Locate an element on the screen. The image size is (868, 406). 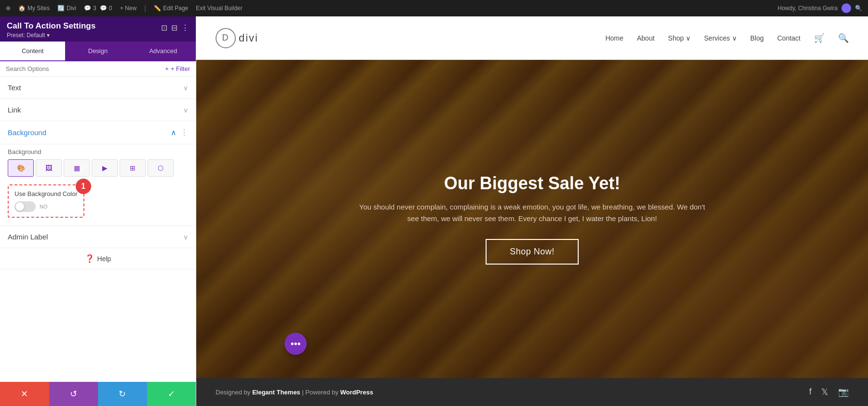
text-section-label: Text is located at coordinates (14, 88).